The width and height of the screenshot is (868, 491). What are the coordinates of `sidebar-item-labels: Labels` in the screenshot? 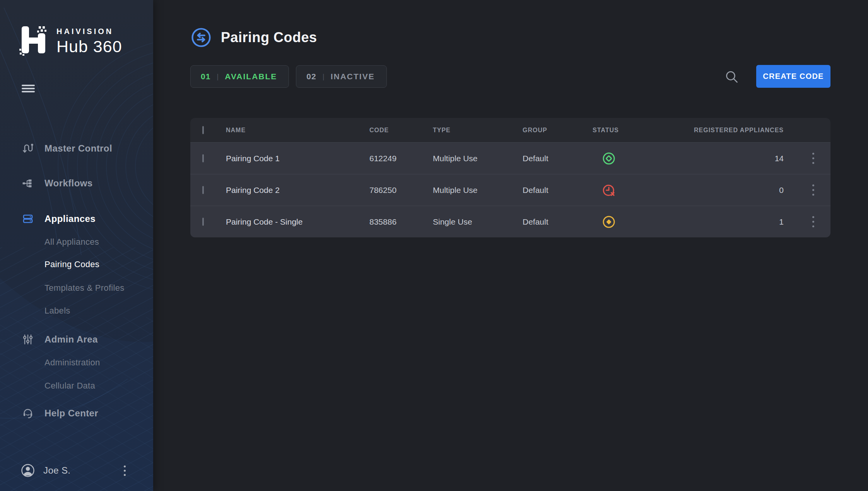 It's located at (77, 311).